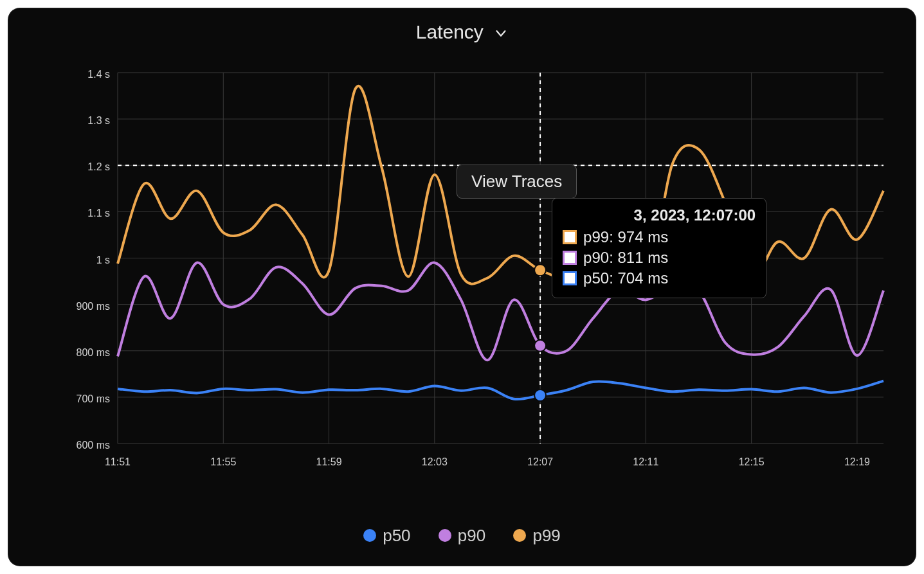  Describe the element at coordinates (93, 445) in the screenshot. I see `svg-text: 600 ms` at that location.